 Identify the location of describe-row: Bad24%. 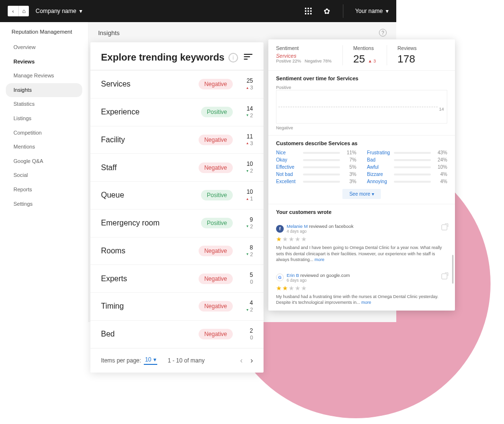
(407, 160).